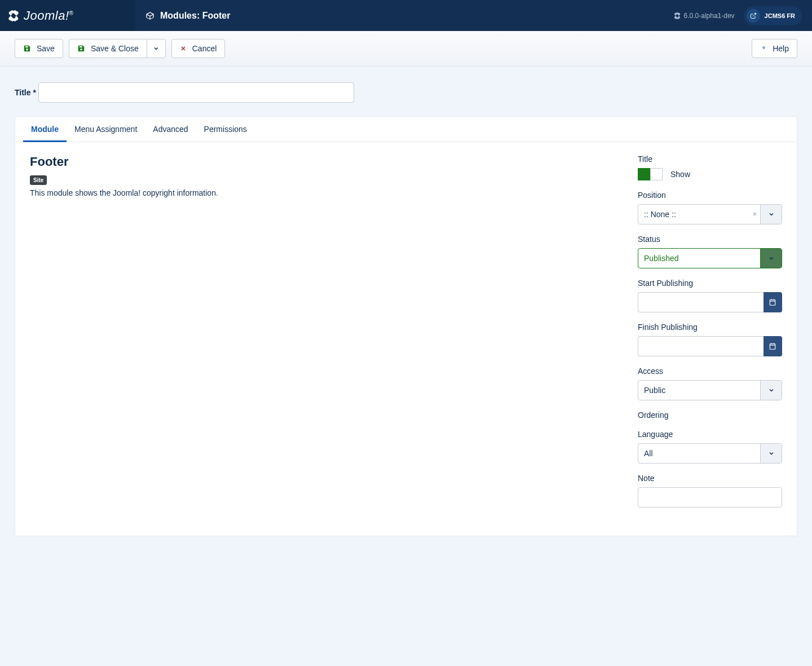  I want to click on label-note: Note, so click(710, 478).